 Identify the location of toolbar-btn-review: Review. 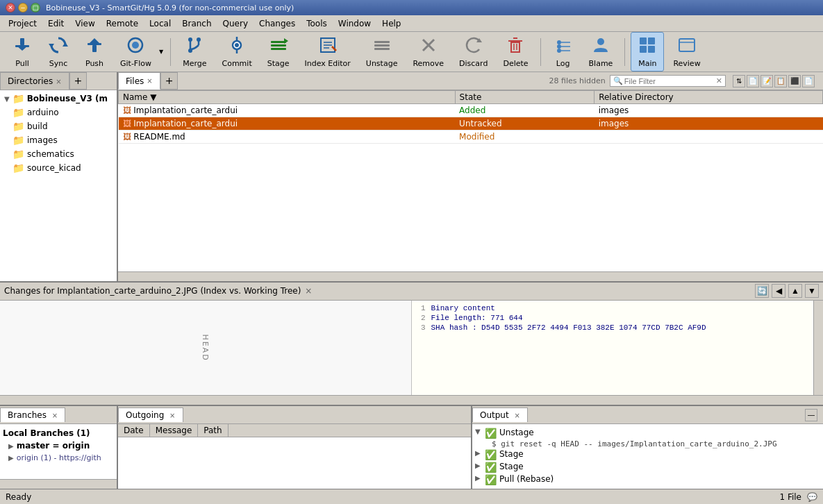
(686, 51).